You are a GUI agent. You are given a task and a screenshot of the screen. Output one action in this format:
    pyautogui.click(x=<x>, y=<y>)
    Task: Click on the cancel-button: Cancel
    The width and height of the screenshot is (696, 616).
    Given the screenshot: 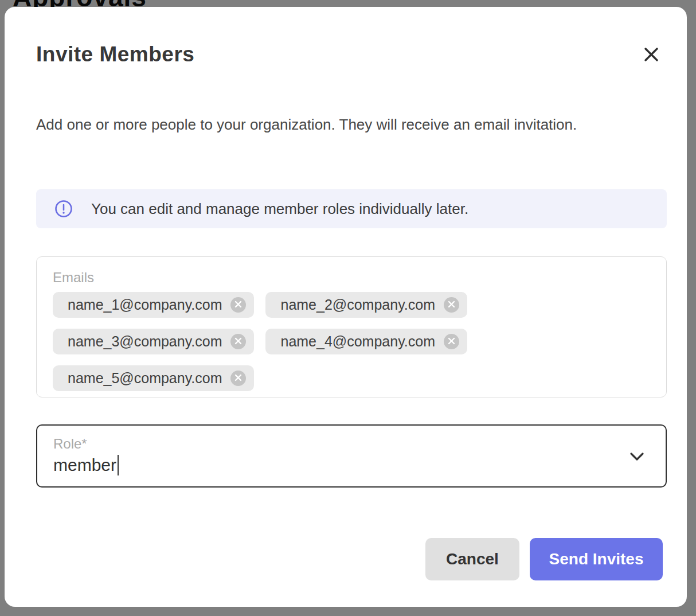 What is the action you would take?
    pyautogui.click(x=472, y=559)
    